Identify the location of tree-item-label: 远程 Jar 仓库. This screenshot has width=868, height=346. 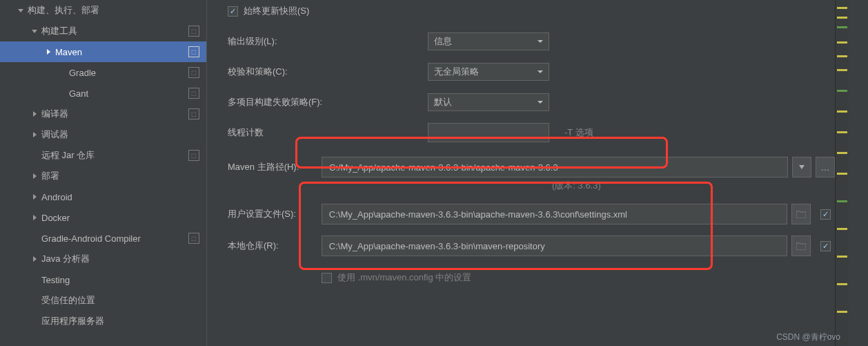
(115, 155).